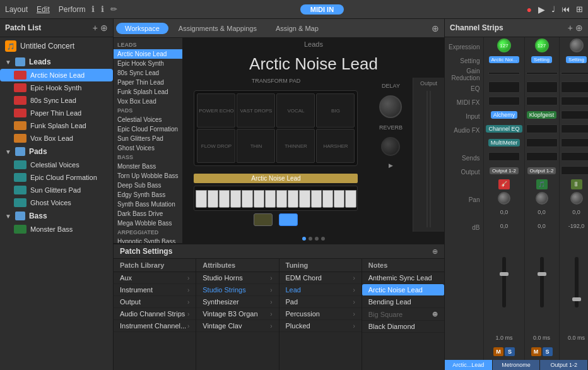 The width and height of the screenshot is (588, 370). What do you see at coordinates (564, 365) in the screenshot?
I see `strip-name-output: Output 1-2` at bounding box center [564, 365].